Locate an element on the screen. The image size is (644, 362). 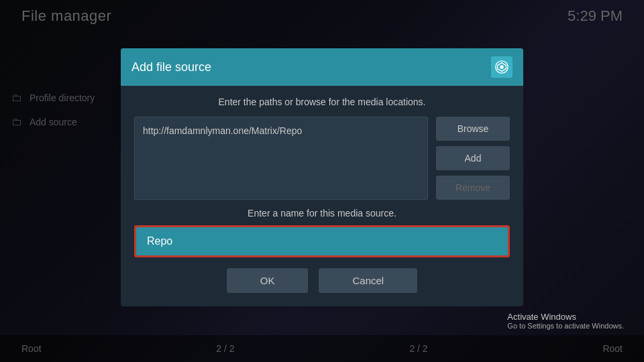
name-input is located at coordinates (322, 241).